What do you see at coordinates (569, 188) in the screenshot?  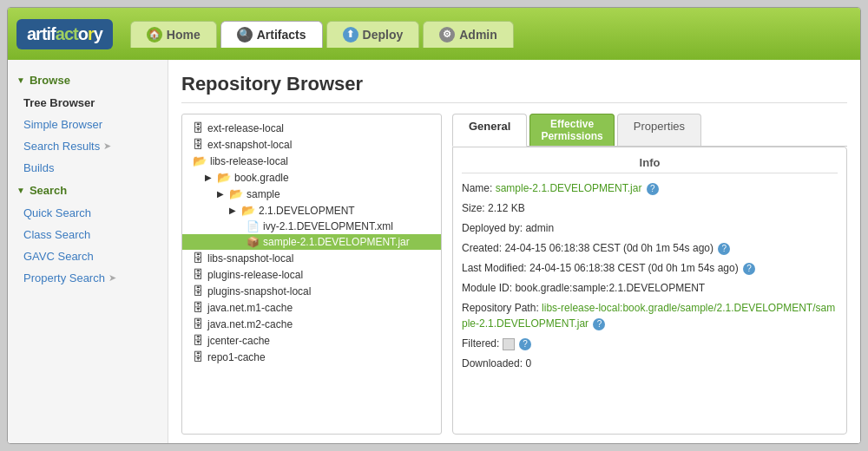 I see `info-name-value: sample-2.1.DEVELOPMENT.jar` at bounding box center [569, 188].